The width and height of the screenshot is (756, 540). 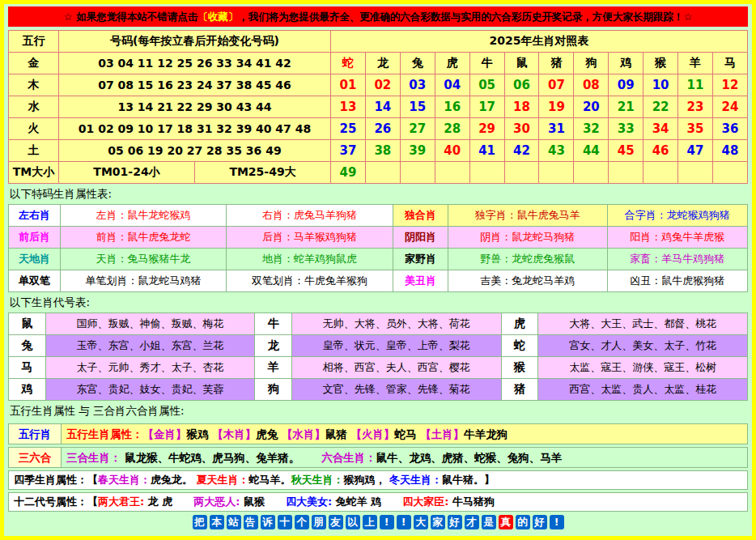 I want to click on zodiac-number: 18, so click(x=521, y=107).